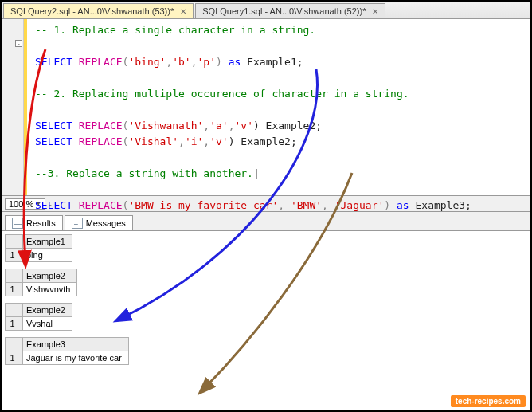  Describe the element at coordinates (153, 142) in the screenshot. I see `string: 'Vishal'` at that location.